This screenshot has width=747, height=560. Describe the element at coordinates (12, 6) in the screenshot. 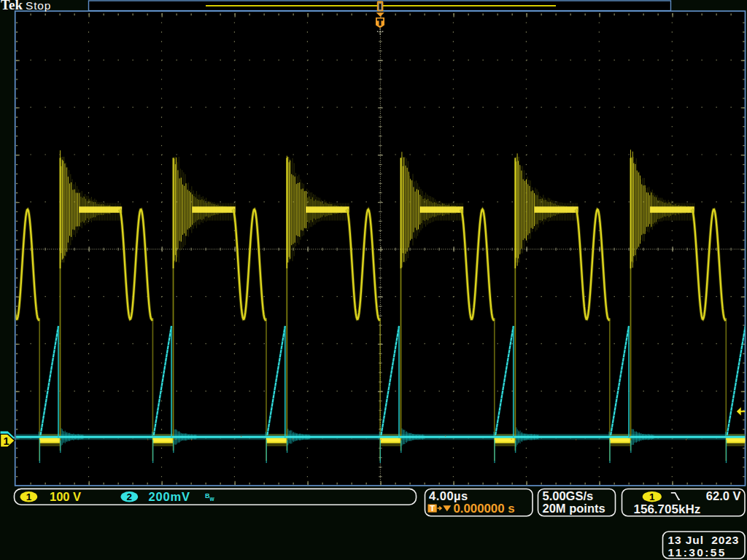

I see `svg-text: Tek` at that location.